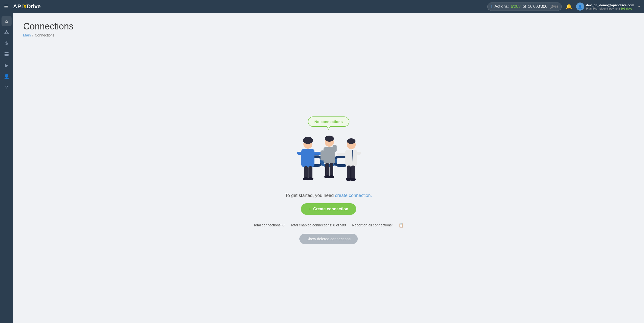  I want to click on sidebar-item-video: ▶, so click(7, 65).